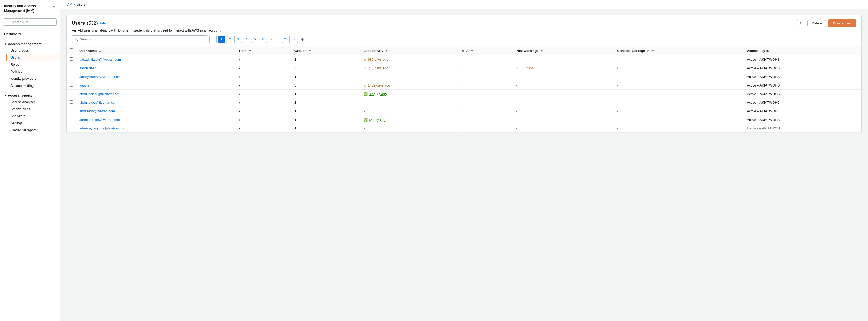 Image resolution: width=868 pixels, height=321 pixels. What do you see at coordinates (140, 39) in the screenshot?
I see `user-search-input` at bounding box center [140, 39].